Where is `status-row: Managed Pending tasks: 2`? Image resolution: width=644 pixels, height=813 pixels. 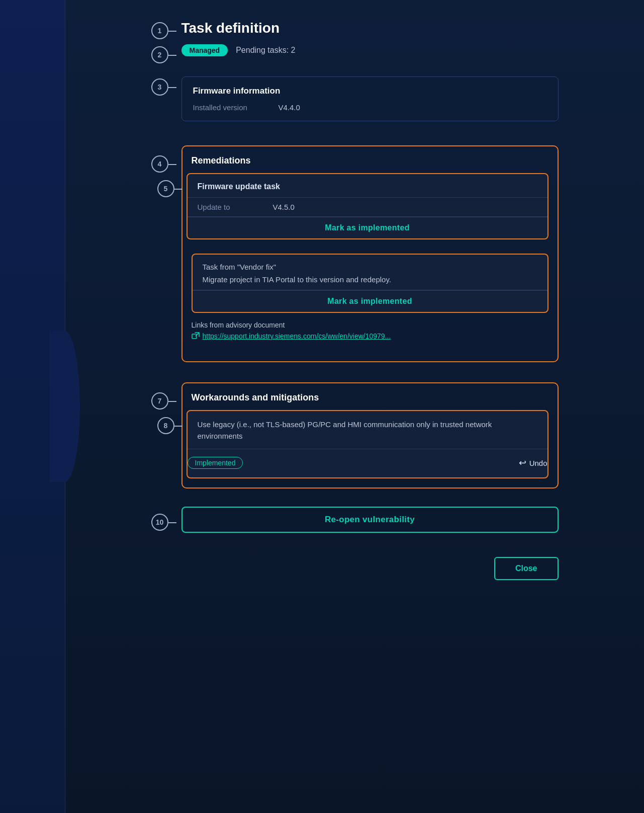 status-row: Managed Pending tasks: 2 is located at coordinates (370, 50).